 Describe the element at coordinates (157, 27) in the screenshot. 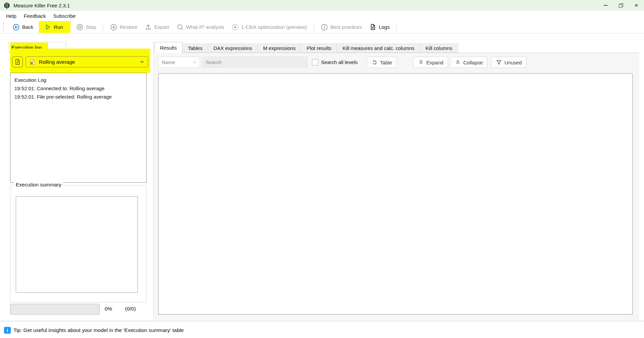

I see `export-button: Export` at that location.